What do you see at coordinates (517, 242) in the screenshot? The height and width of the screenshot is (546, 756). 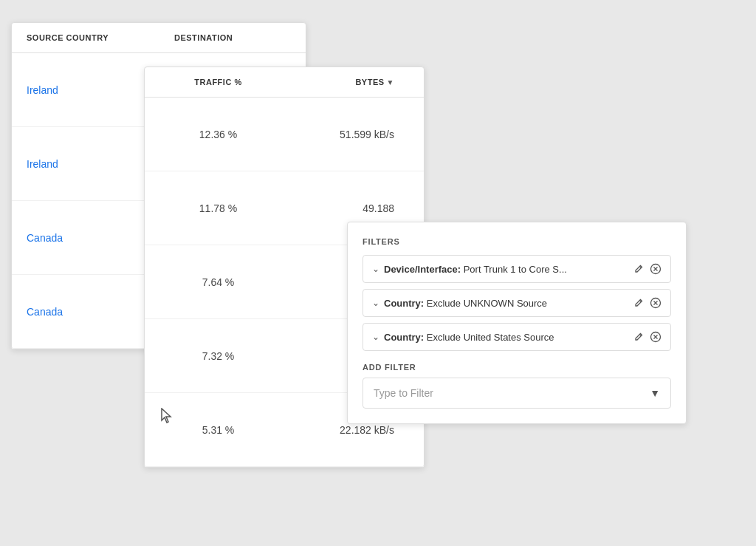 I see `filters-heading: FILTERS` at bounding box center [517, 242].